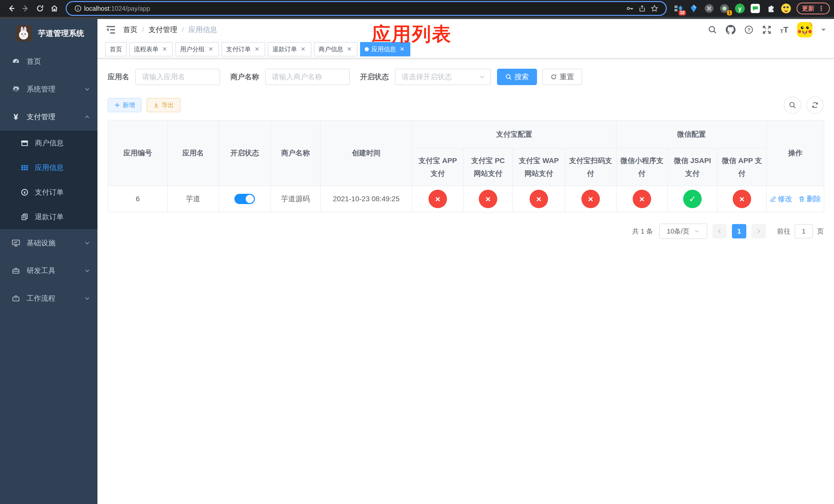 This screenshot has height=504, width=834. Describe the element at coordinates (49, 271) in the screenshot. I see `sidebar-item-dev-tools: 研发工具` at that location.